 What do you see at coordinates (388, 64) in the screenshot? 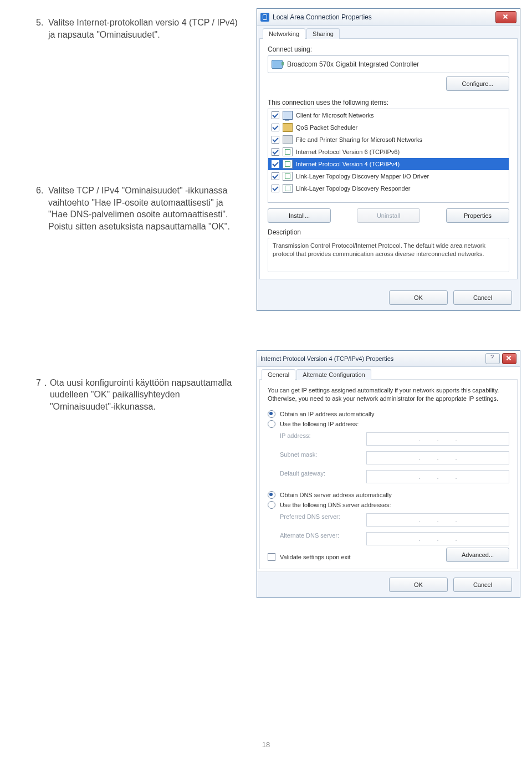
I see `adapter-field: Broadcom 570x Gigabit Integrated Control…` at bounding box center [388, 64].